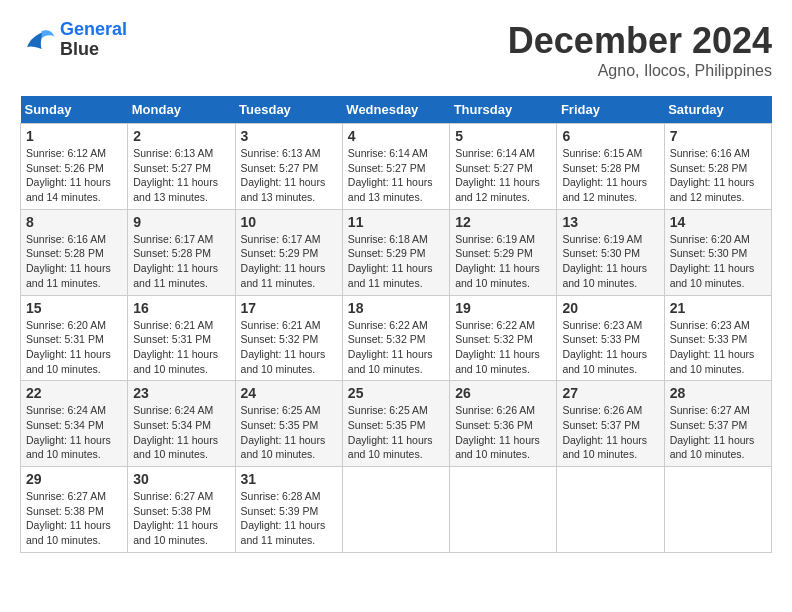 This screenshot has height=612, width=792. Describe the element at coordinates (74, 252) in the screenshot. I see `calendar-cell: 8Sunrise: 6:16 AM Sunset: 5:28 PM Daylig…` at that location.